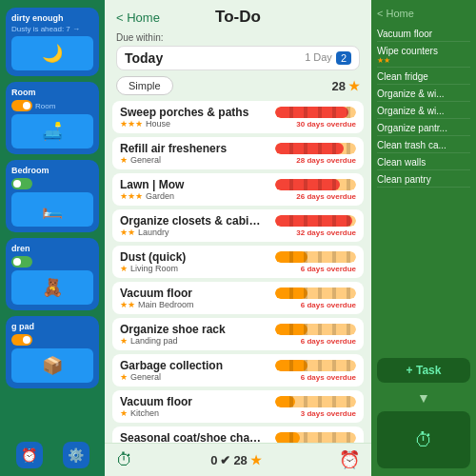 This screenshot has width=476, height=476. What do you see at coordinates (192, 185) in the screenshot?
I see `task-name: Lawn | Mow` at bounding box center [192, 185].